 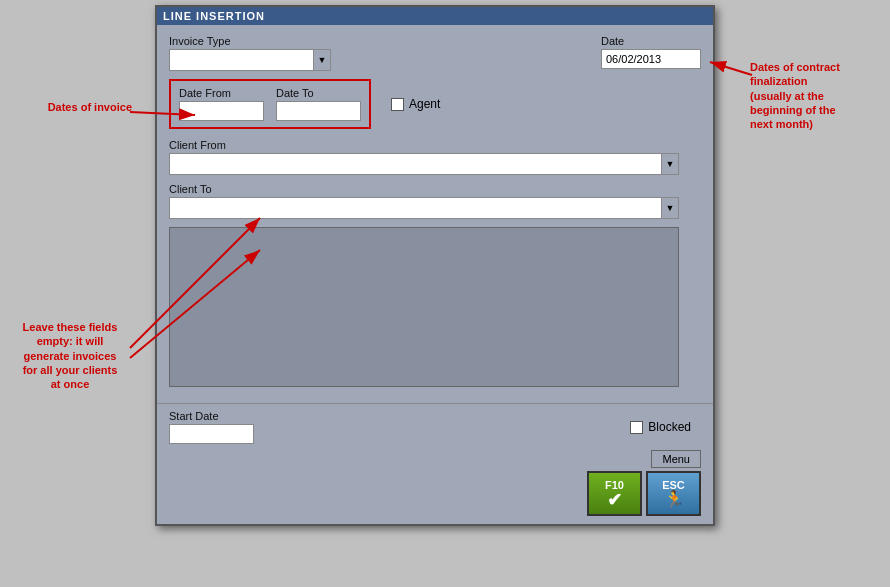 What do you see at coordinates (670, 164) in the screenshot?
I see `client-from-dropdown-arrow: ▼` at bounding box center [670, 164].